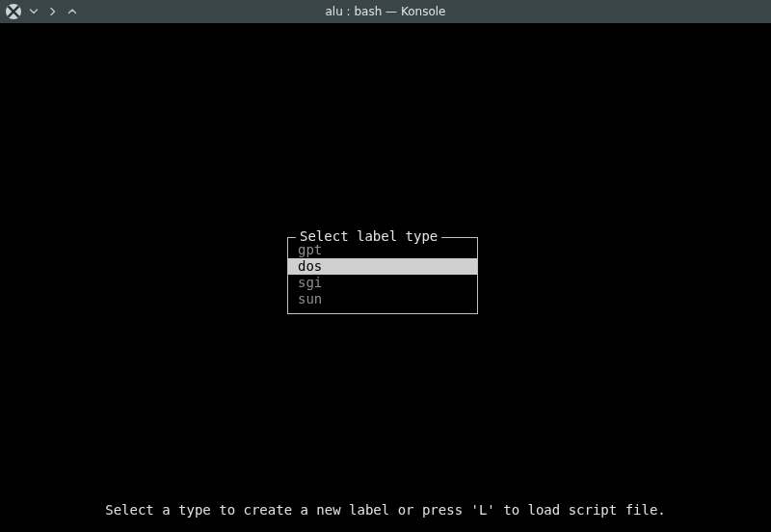  I want to click on minimize-button, so click(34, 12).